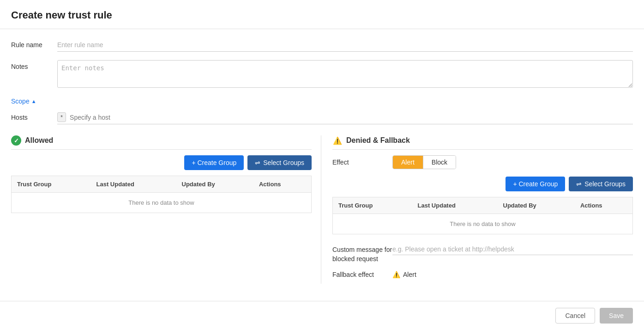 The image size is (644, 330). I want to click on effect-alert-button: Alert, so click(408, 162).